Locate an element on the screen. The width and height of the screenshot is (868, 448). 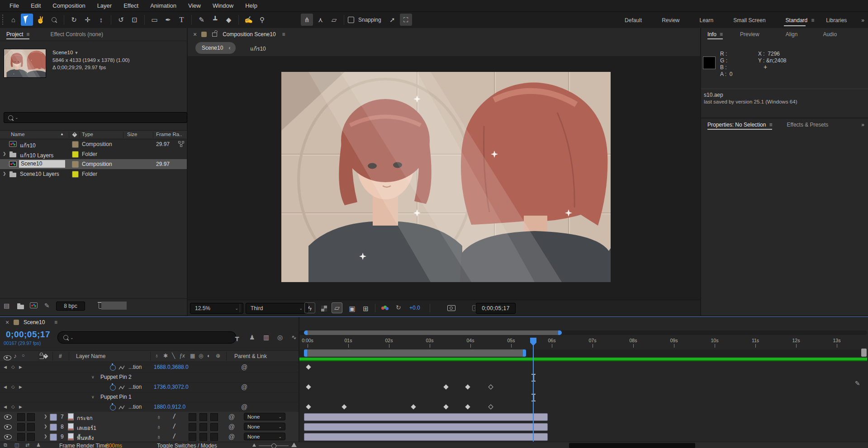
keyframe-hollow-icon is located at coordinates (490, 407).